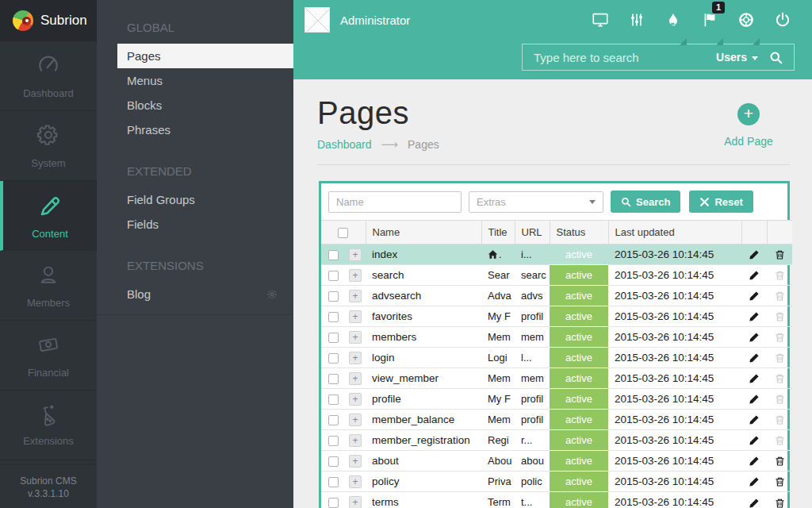 This screenshot has height=508, width=812. I want to click on avatar, so click(317, 20).